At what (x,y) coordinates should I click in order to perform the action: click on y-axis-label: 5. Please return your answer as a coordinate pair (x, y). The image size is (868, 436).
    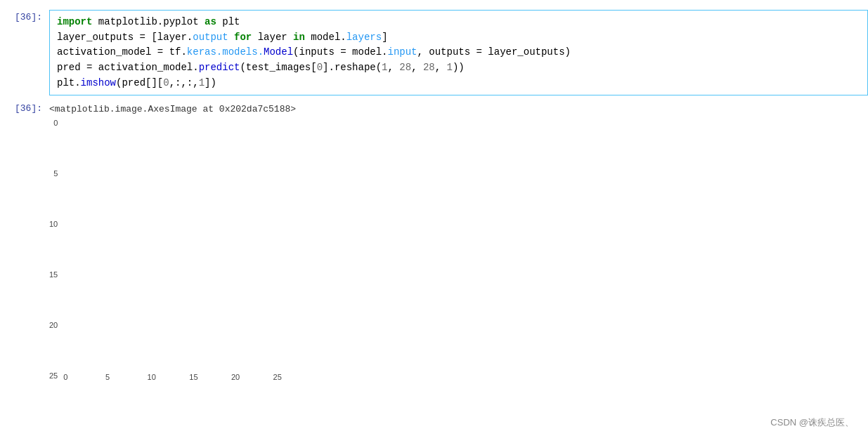
    Looking at the image, I should click on (53, 194).